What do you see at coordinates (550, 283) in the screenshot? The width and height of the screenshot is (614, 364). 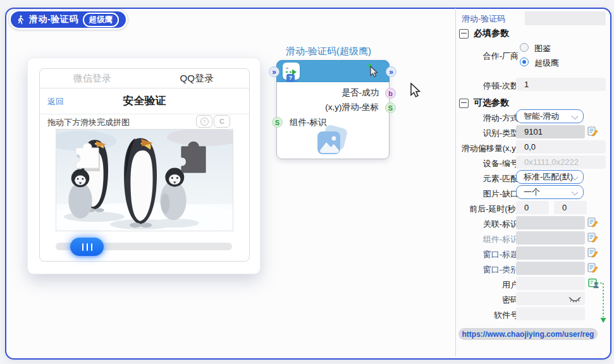 I see `user-input` at bounding box center [550, 283].